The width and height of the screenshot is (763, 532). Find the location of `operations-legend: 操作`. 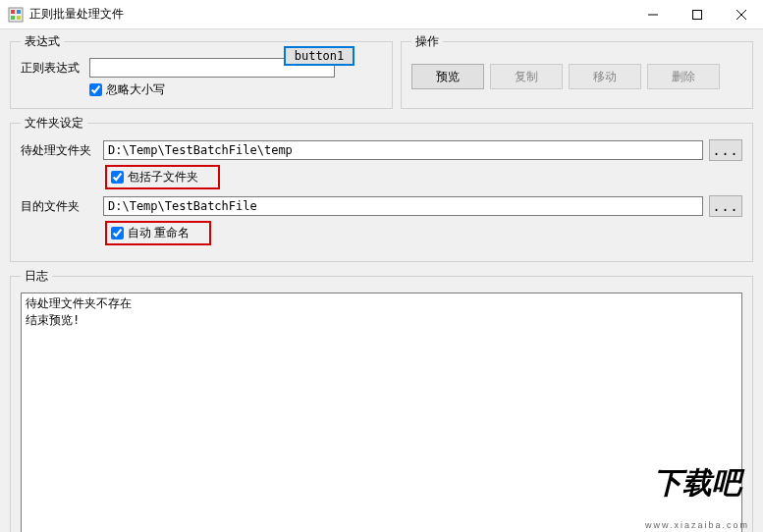

operations-legend: 操作 is located at coordinates (427, 41).